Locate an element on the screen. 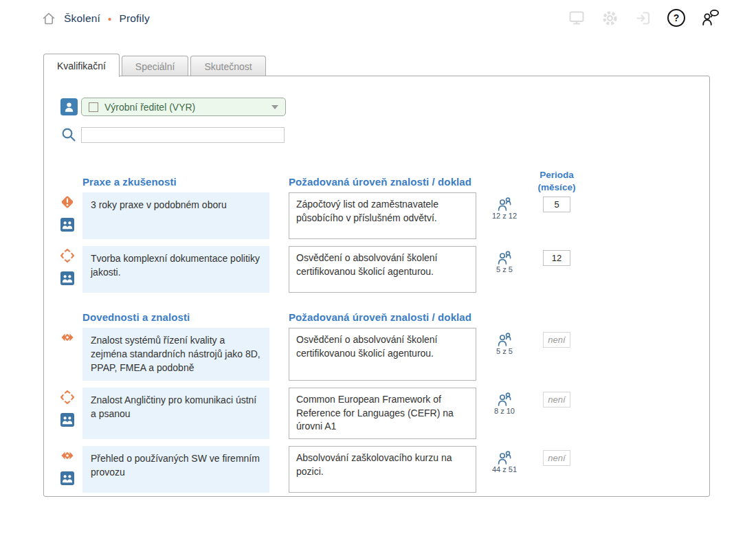 The width and height of the screenshot is (756, 536). tab-label: Speciální is located at coordinates (155, 67).